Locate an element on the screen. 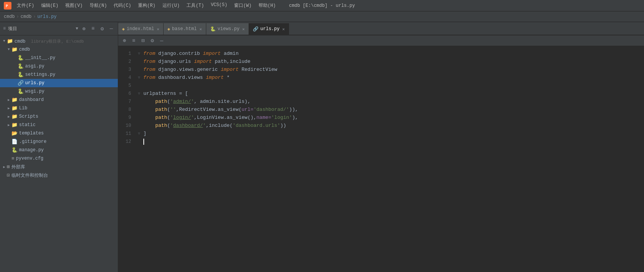 This screenshot has width=644, height=272. fold-icon-6: ▽ is located at coordinates (139, 94).